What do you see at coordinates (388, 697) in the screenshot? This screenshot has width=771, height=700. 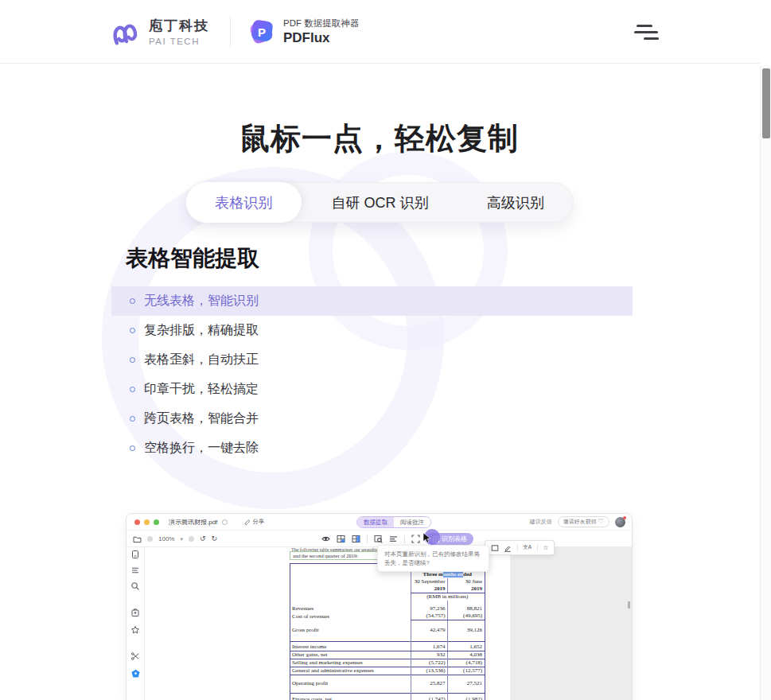 I see `table-row: Finance costs, net (1,747) (1,982)` at bounding box center [388, 697].